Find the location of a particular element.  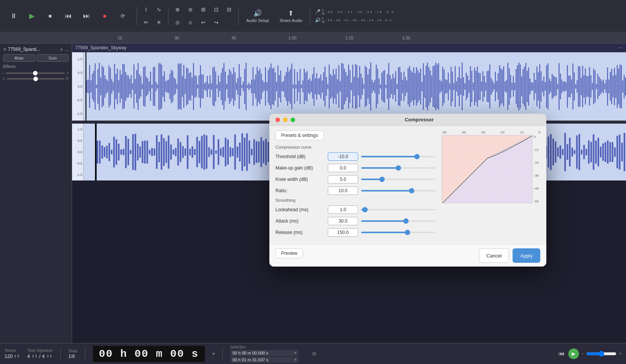

playback-play-button: ▶ is located at coordinates (574, 354).